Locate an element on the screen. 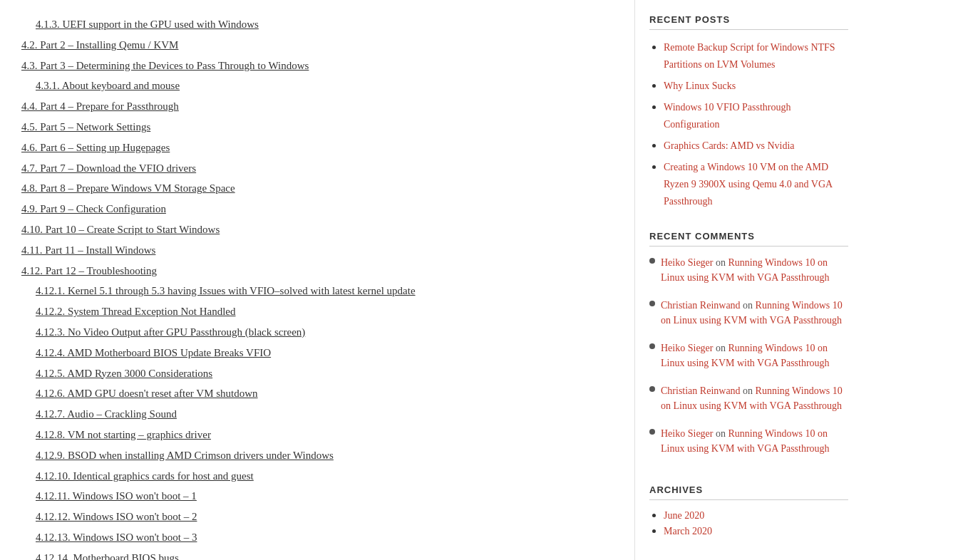 This screenshot has height=560, width=968. toc-item: 4.3. Part 3 – Determining the Devices to… is located at coordinates (317, 66).